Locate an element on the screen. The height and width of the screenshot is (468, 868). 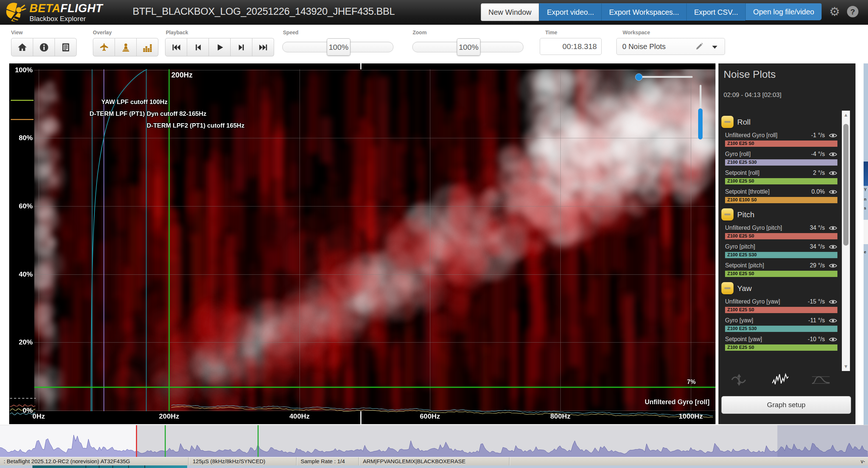
analyser-zoom-x-handle is located at coordinates (639, 77).